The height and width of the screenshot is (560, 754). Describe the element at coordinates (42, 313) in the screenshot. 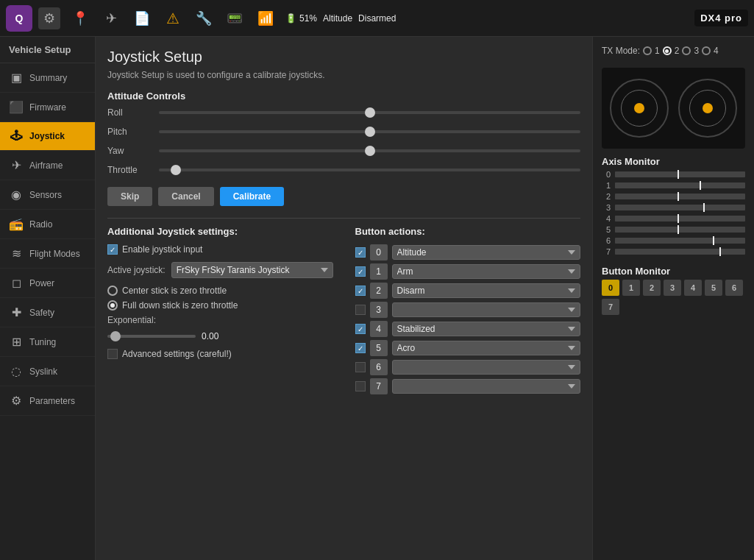

I see `sidebar-item-label: Safety` at that location.